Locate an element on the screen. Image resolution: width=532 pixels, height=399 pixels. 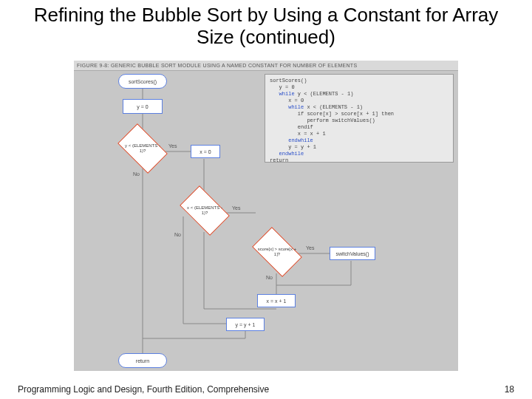
label-yes-3: Yes is located at coordinates (310, 248).